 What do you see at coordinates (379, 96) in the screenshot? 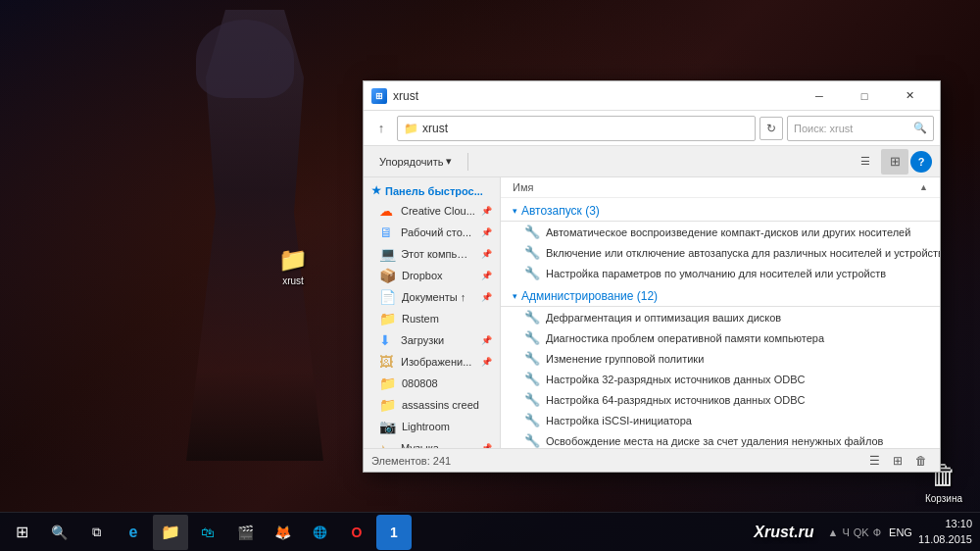
I see `window-app-icon: ⊞` at bounding box center [379, 96].